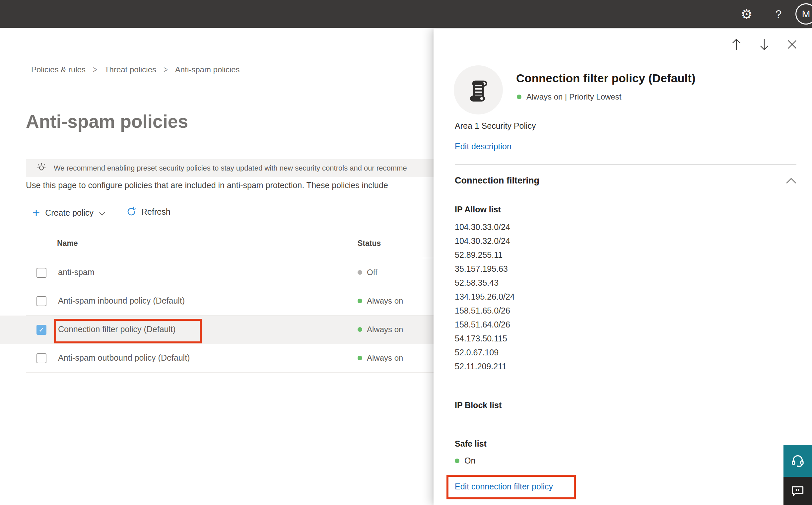 The width and height of the screenshot is (812, 505). Describe the element at coordinates (36, 213) in the screenshot. I see `plus-icon: +` at that location.